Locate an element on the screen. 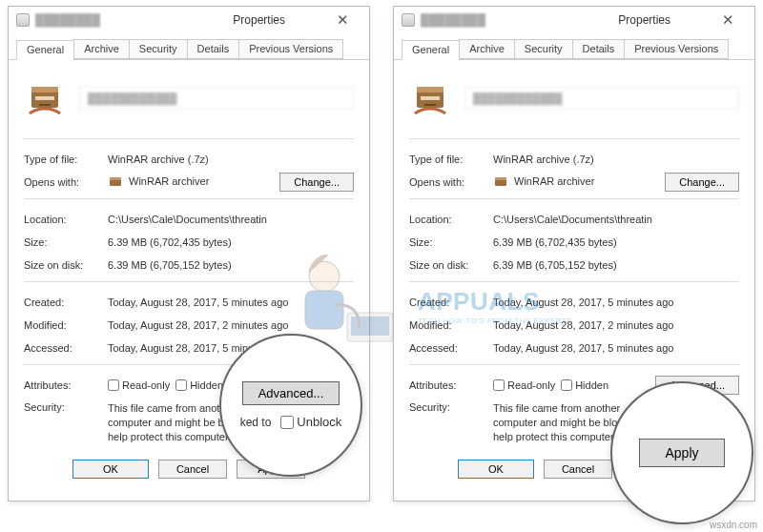  callout-fragment: ked to is located at coordinates (256, 422).